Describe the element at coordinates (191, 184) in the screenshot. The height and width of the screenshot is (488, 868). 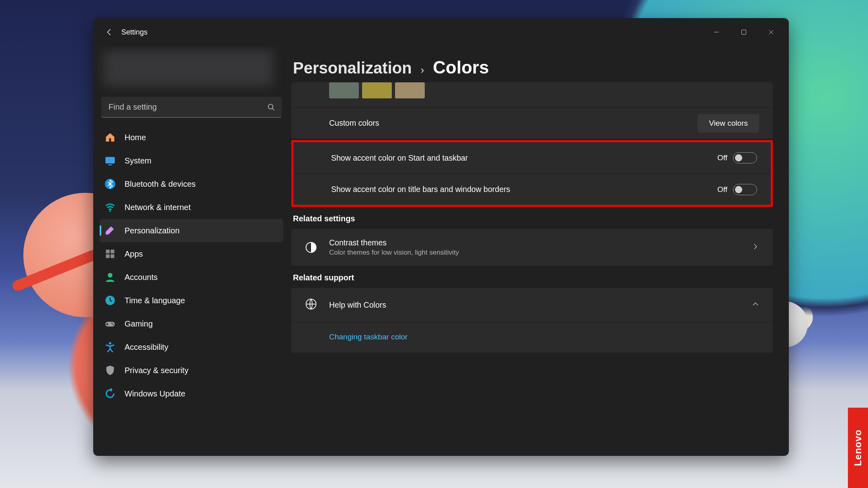
I see `sidebar-item-bluetooth-devices: Bluetooth & devices` at that location.